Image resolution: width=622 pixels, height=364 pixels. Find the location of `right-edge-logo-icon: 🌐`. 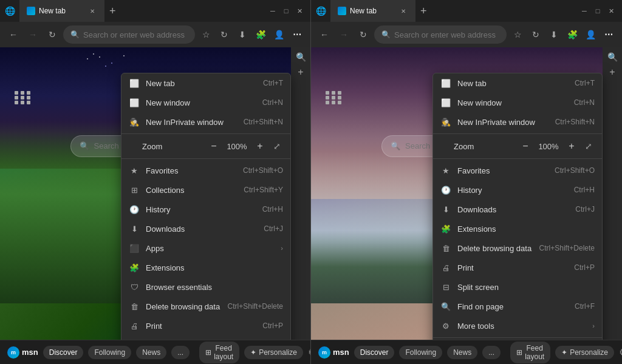

right-edge-logo-icon: 🌐 is located at coordinates (321, 11).